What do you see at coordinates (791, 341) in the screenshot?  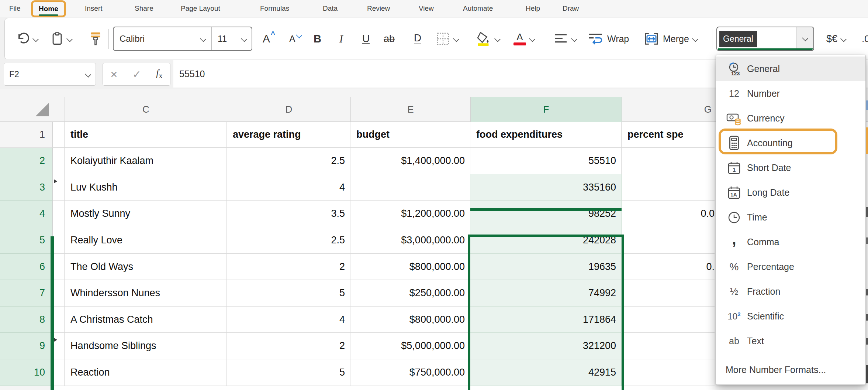 I see `format-menu-item-text: abText` at bounding box center [791, 341].